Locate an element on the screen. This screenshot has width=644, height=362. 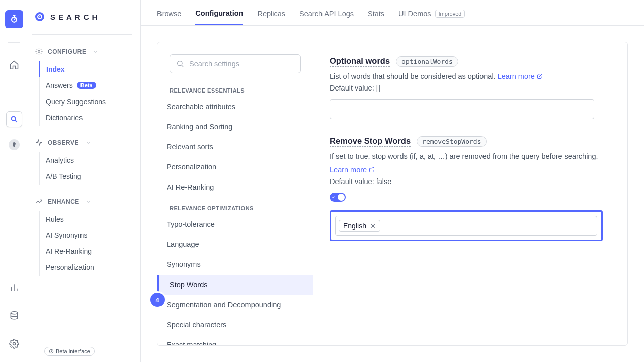
settings-nav-item-special-characters: Special characters is located at coordinates (235, 325).